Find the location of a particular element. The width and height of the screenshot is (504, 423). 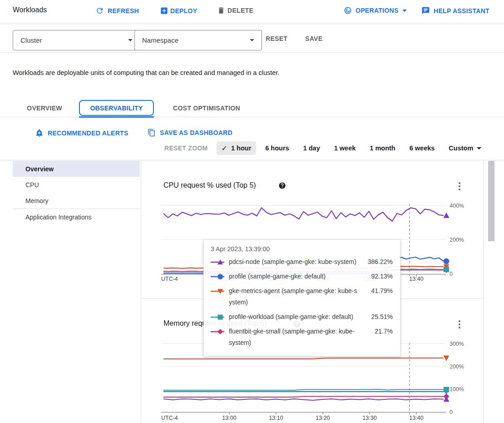

help-assistant-button: HELP ASSISTANT is located at coordinates (455, 11).